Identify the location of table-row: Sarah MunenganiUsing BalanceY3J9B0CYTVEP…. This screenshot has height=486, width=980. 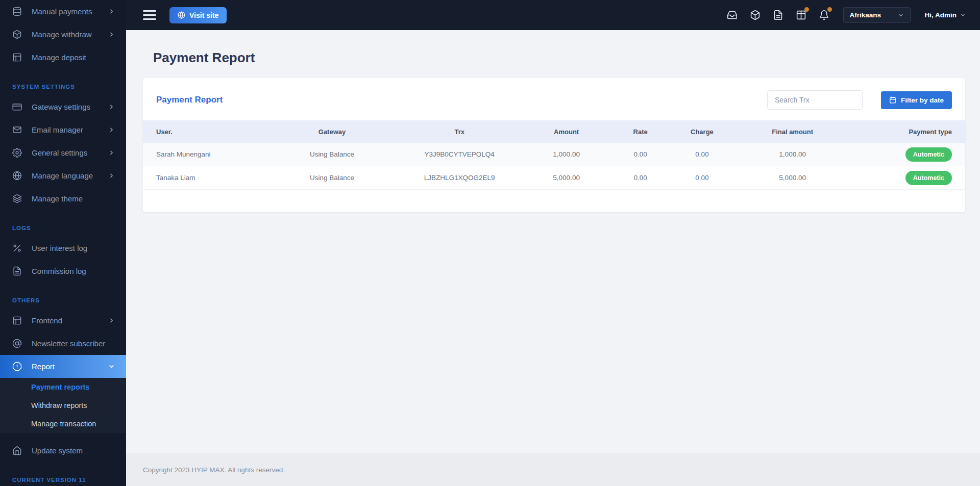
(554, 155).